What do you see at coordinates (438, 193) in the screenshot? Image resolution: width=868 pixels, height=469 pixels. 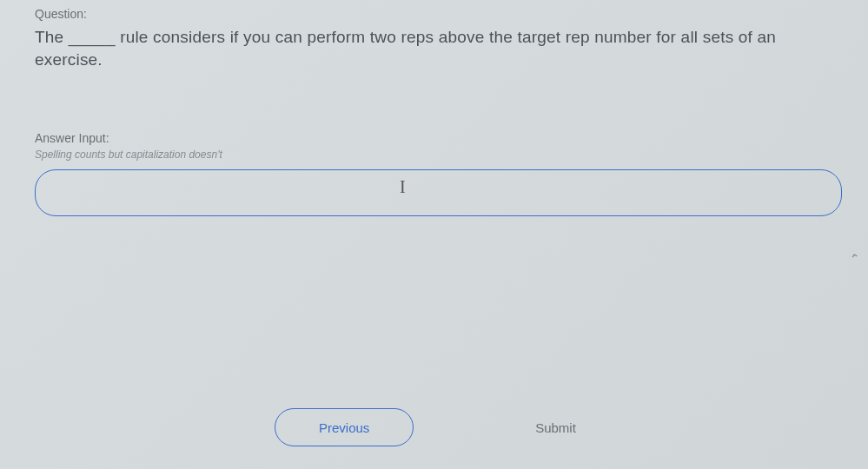 I see `answer-input` at bounding box center [438, 193].